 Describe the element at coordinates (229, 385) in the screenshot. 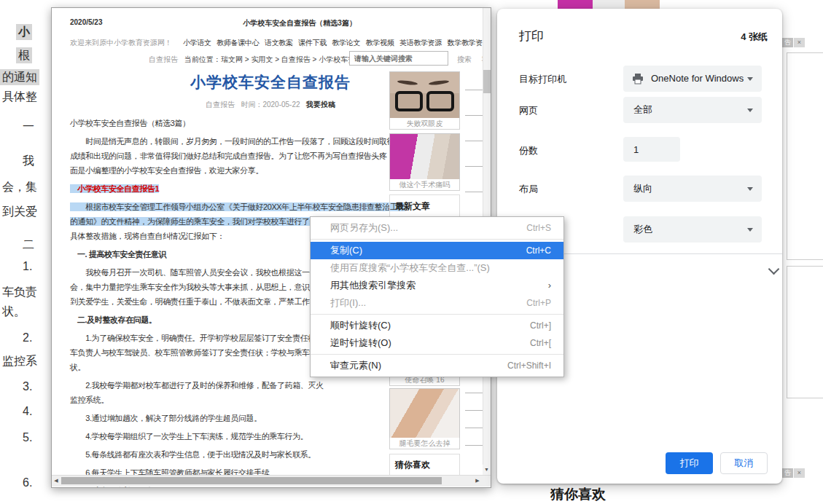

I see `article-text-line: 2.我校每学期都对校车都进行了及时的保养和维修，配备了药箱、灭火` at that location.